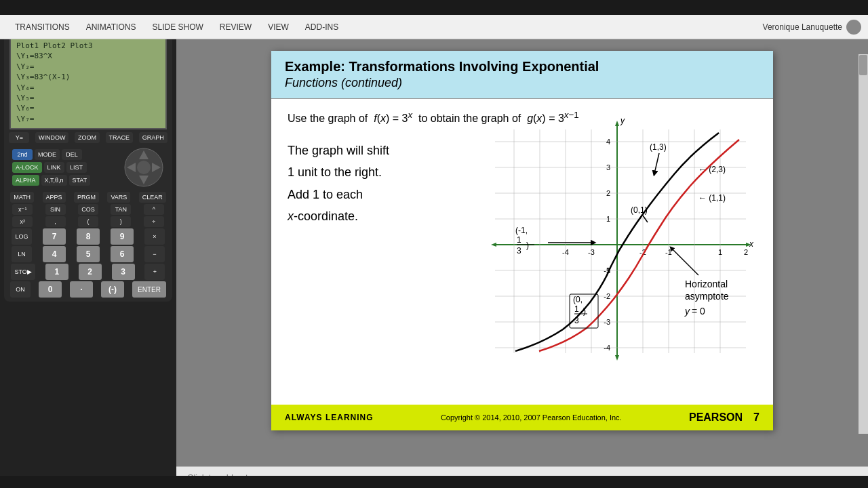 The image size is (868, 488). I want to click on menu-transitions: TRANSITIONS, so click(42, 27).